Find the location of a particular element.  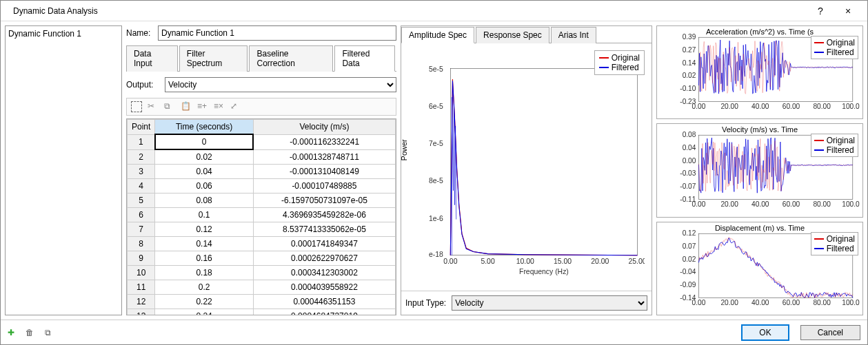

cell-point: 9 is located at coordinates (141, 259).